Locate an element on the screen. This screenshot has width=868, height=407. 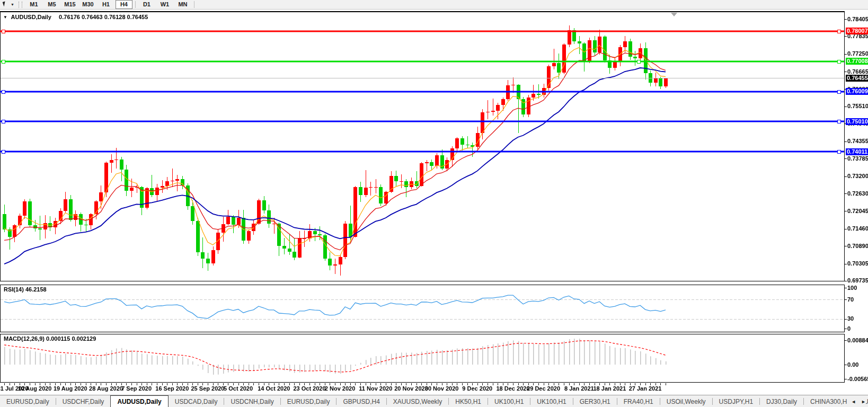
chart-tab-usdcad-daily-3: USDCAD,Daily is located at coordinates (196, 401).